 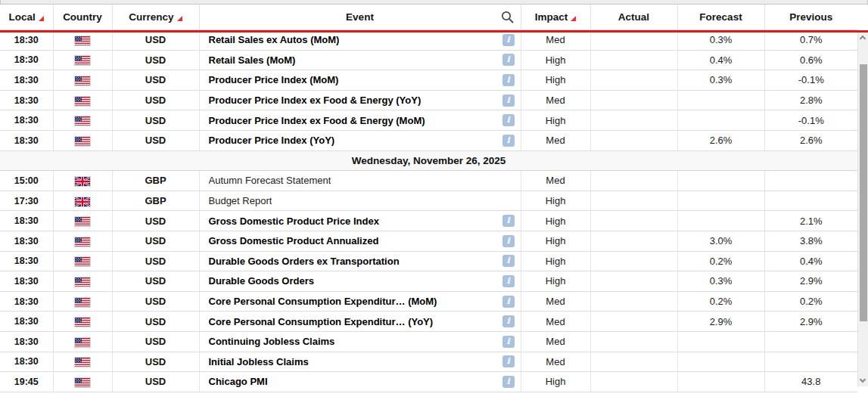 I want to click on event-cell: Gross Domestic Product Annualizedi, so click(x=360, y=240).